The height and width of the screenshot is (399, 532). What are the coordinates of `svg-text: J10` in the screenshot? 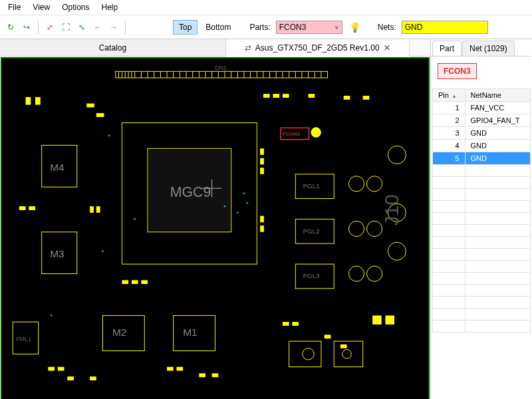 It's located at (392, 210).